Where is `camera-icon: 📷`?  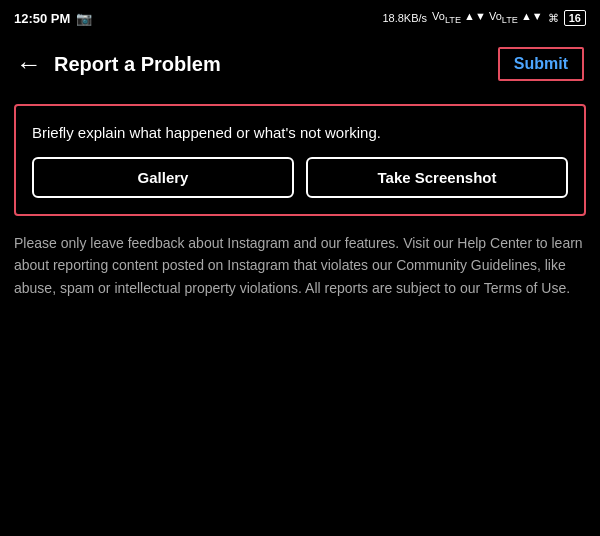
camera-icon: 📷 is located at coordinates (84, 18).